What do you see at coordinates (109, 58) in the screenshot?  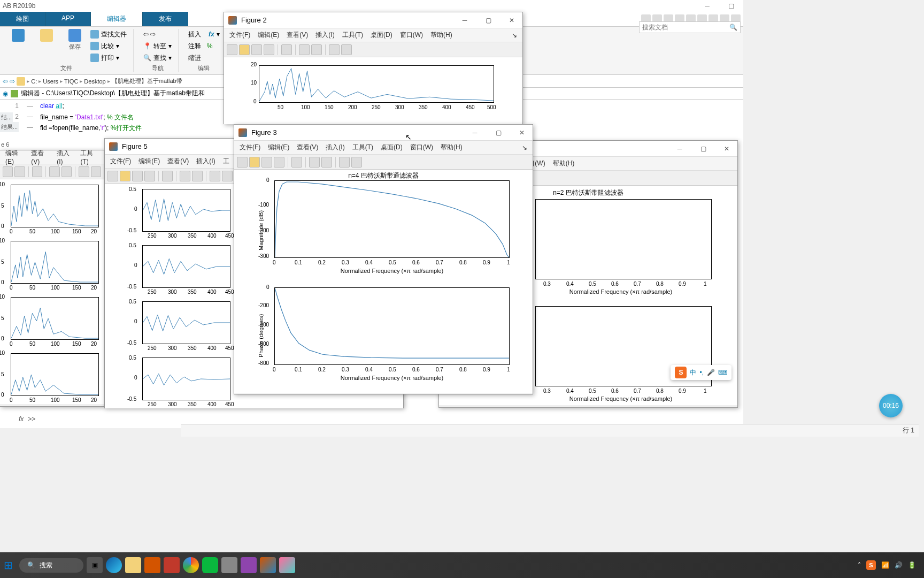 I see `print-button: 打印▾` at bounding box center [109, 58].